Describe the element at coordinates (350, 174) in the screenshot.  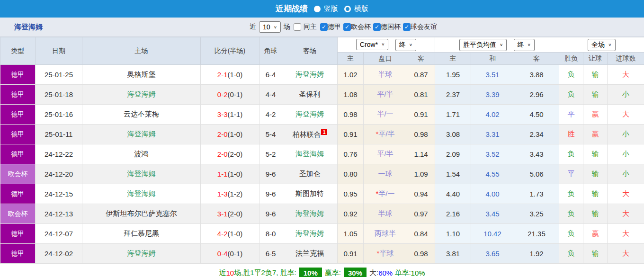
I see `odds-home-cell: 0.80` at that location.